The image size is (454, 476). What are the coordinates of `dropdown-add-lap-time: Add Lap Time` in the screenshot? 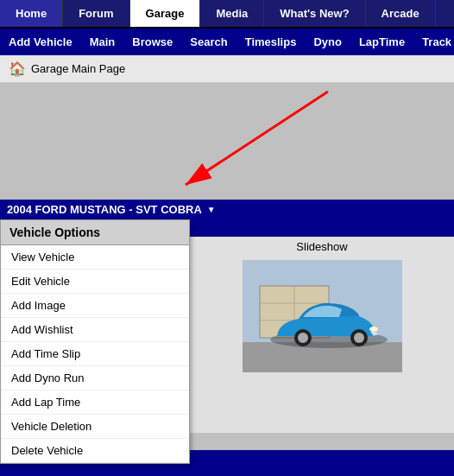 It's located at (95, 403).